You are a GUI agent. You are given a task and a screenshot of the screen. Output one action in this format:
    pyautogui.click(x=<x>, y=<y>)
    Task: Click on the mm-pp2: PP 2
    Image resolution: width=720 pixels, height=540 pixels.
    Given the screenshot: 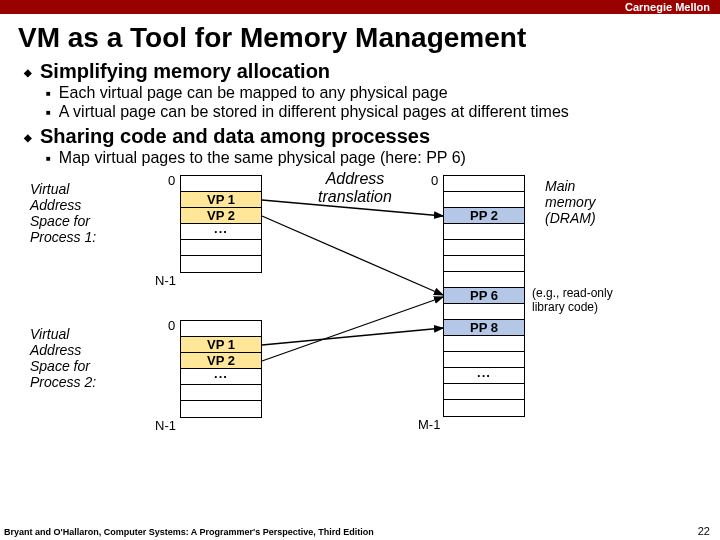 What is the action you would take?
    pyautogui.click(x=484, y=216)
    